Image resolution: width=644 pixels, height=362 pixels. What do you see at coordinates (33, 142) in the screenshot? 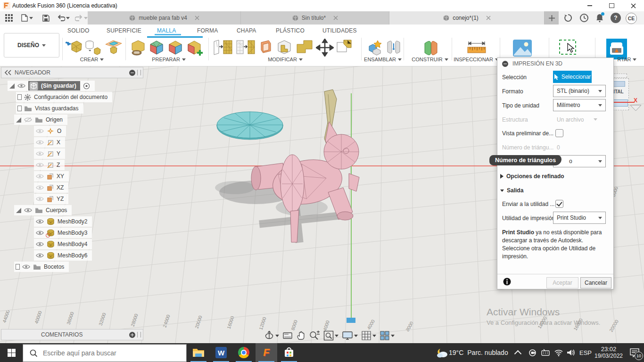
I see `tree-row-axis-x: X` at bounding box center [33, 142].